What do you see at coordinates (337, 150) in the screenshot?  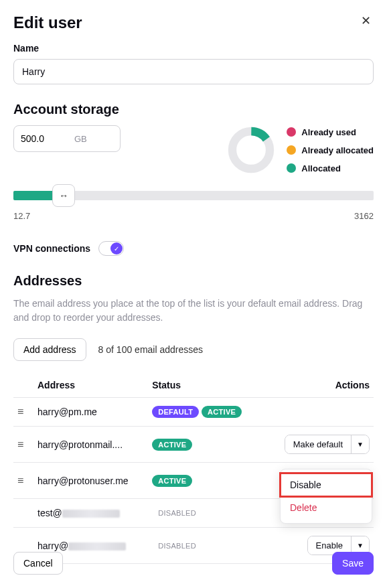 I see `legend-allocated-other-label: Already allocated` at bounding box center [337, 150].